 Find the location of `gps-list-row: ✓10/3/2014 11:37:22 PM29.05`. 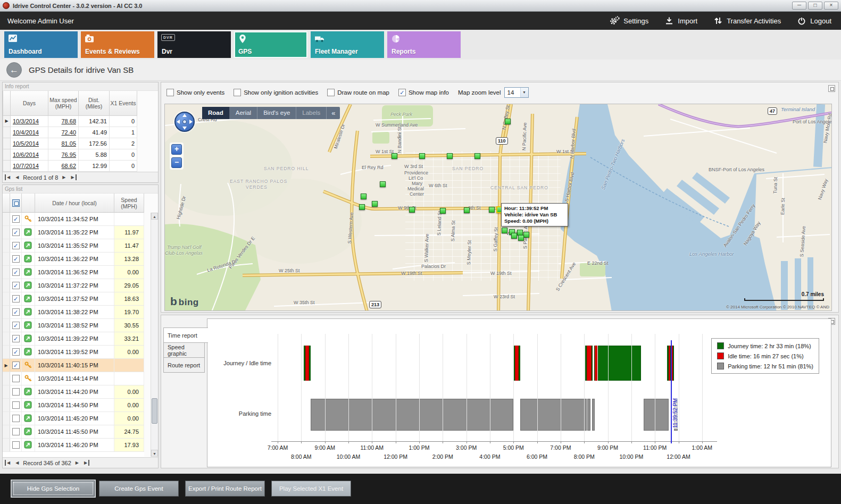

gps-list-row: ✓10/3/2014 11:37:22 PM29.05 is located at coordinates (73, 286).